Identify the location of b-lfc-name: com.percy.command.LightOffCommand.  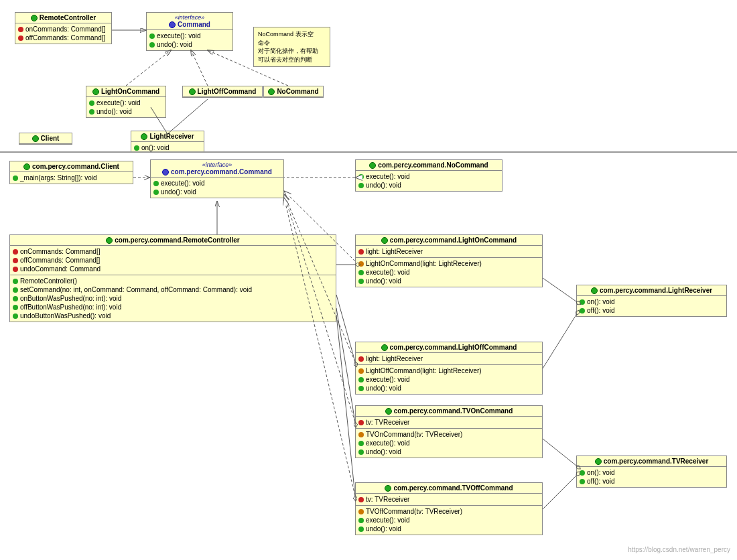
(454, 347).